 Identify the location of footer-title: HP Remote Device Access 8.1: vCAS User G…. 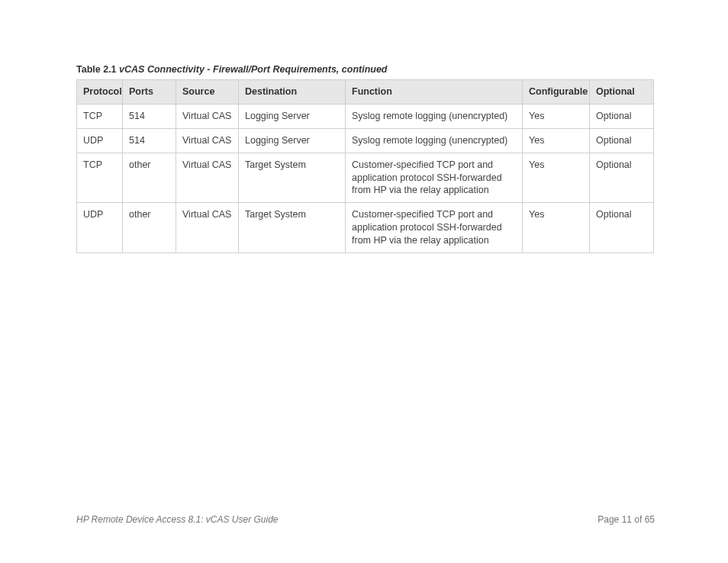
(177, 520).